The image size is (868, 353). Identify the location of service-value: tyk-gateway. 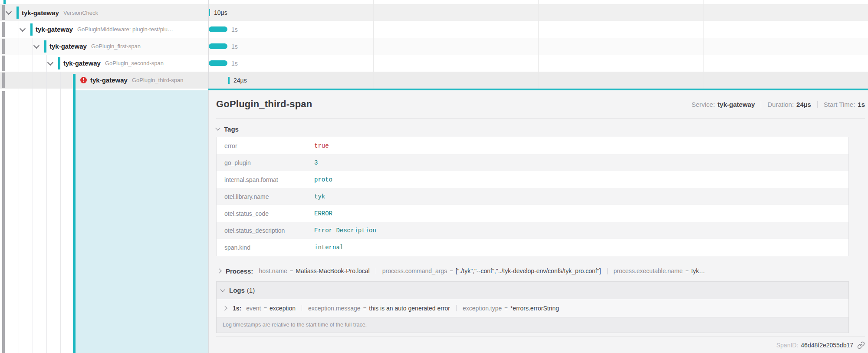
(736, 104).